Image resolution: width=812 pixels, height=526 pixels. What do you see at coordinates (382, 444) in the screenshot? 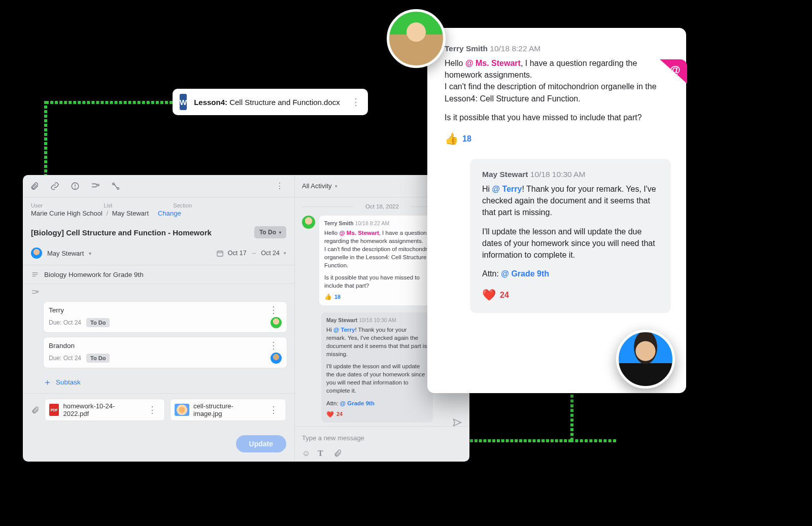
I see `message-composer: ☺ T` at bounding box center [382, 444].